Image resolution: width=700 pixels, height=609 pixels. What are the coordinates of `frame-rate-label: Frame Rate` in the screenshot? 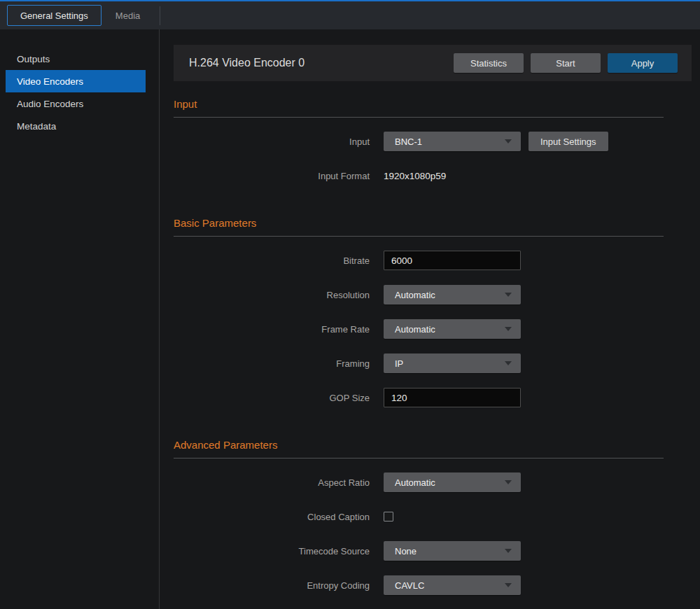 It's located at (279, 329).